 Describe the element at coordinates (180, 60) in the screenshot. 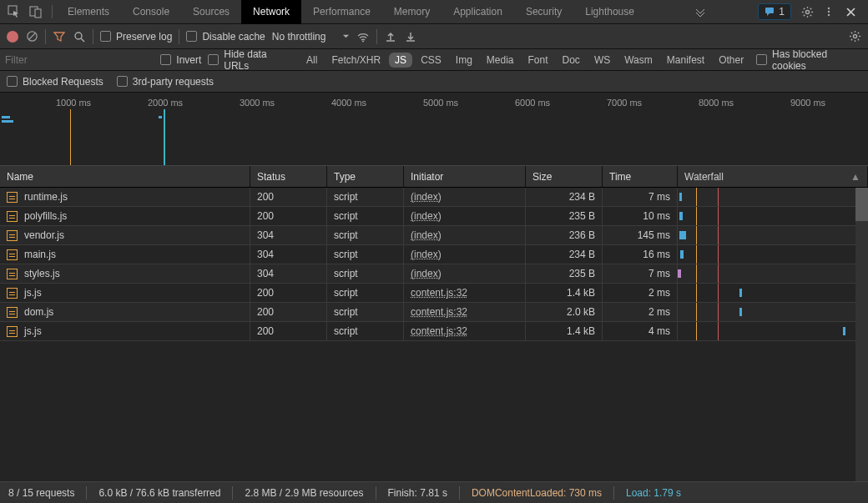

I see `invert-checkbox: Invert` at that location.